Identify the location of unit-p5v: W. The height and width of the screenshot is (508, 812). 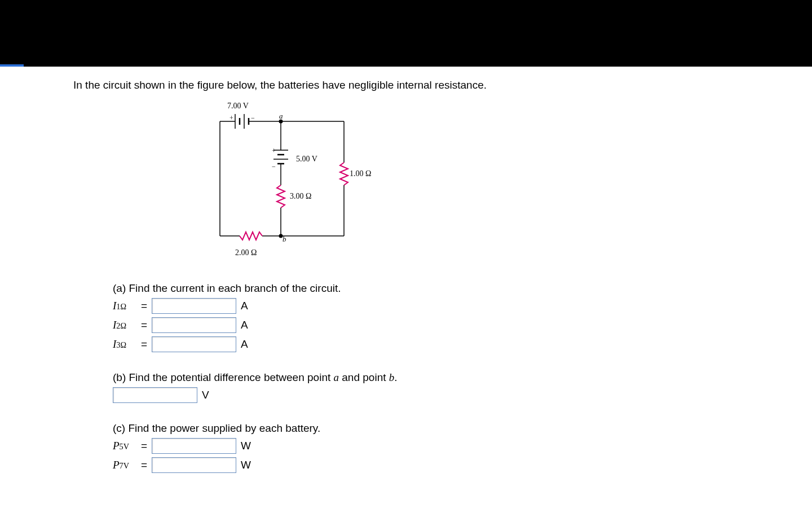
(246, 446).